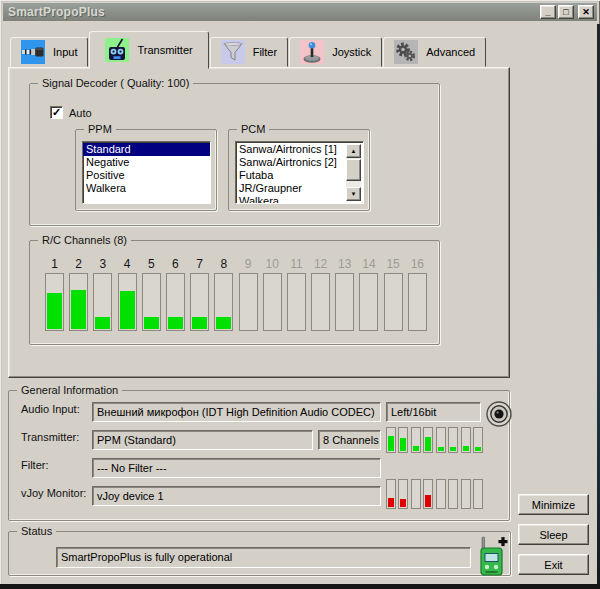 This screenshot has height=589, width=600. I want to click on tab-bar: Input Transmitter Filter Joystick, so click(248, 49).